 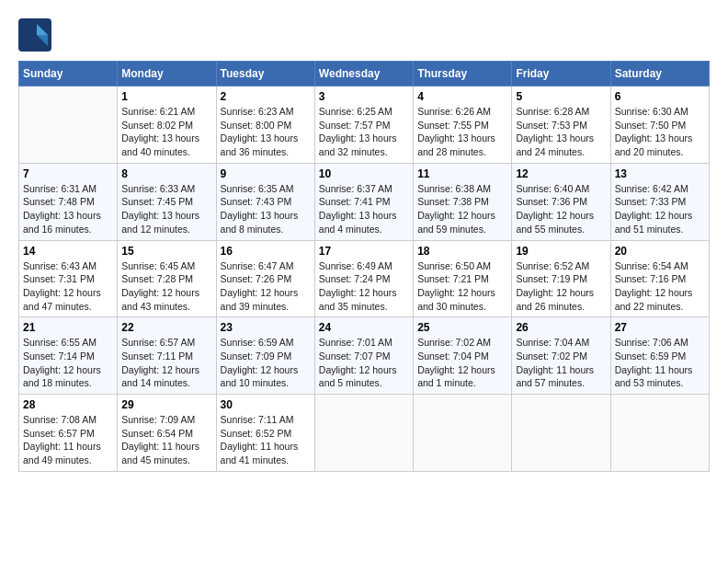 What do you see at coordinates (265, 279) in the screenshot?
I see `calendar-cell: 16Sunrise: 6:47 AMSunset: 7:26 PMDayligh…` at bounding box center [265, 279].